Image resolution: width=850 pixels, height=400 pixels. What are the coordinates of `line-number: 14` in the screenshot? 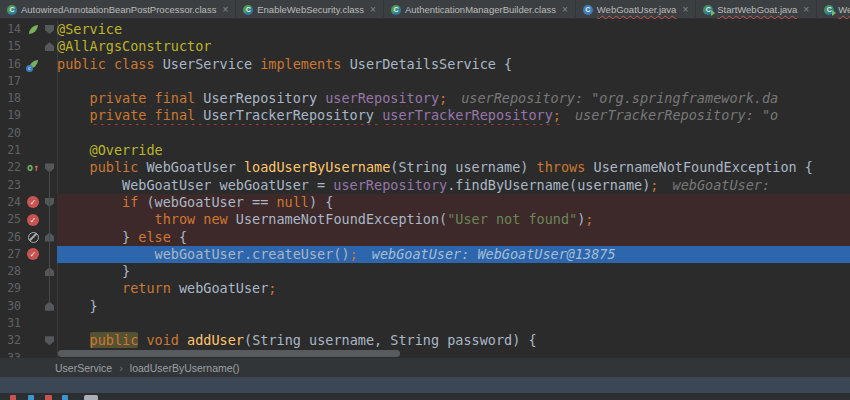 It's located at (13, 30).